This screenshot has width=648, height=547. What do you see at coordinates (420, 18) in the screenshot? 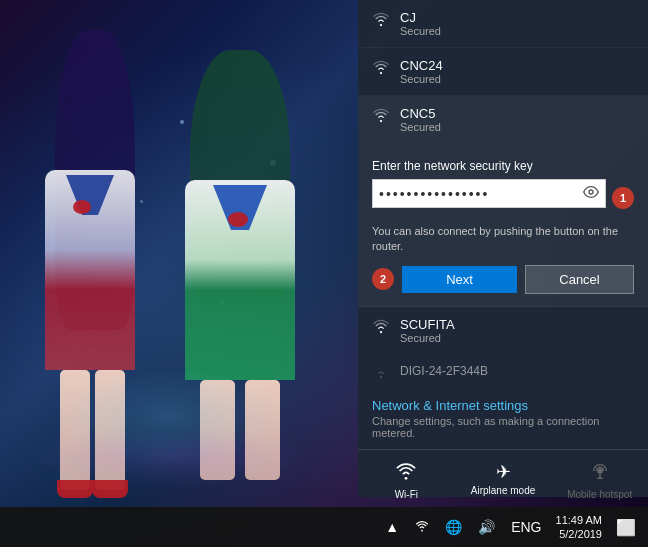
I see `cj-name: CJ` at bounding box center [420, 18].